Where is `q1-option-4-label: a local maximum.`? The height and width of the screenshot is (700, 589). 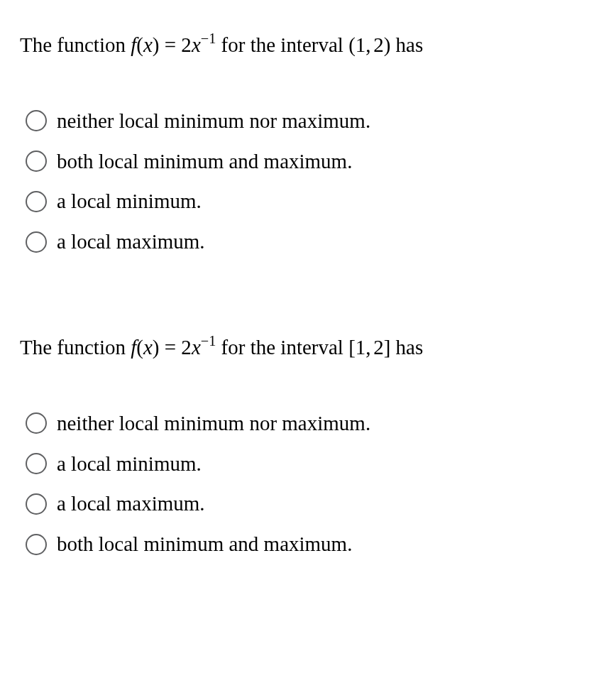
q1-option-4-label: a local maximum. is located at coordinates (131, 241).